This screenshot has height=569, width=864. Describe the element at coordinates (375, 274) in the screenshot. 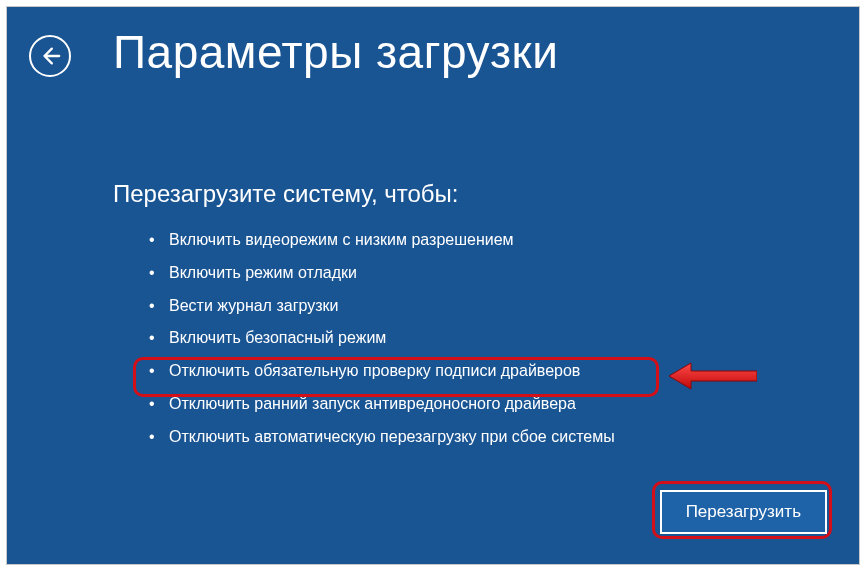

I see `list-item: Включить режим отладки` at that location.